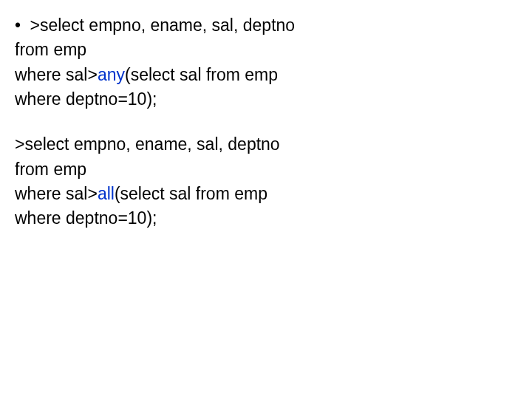  I want to click on keyword-all: all, so click(106, 194).